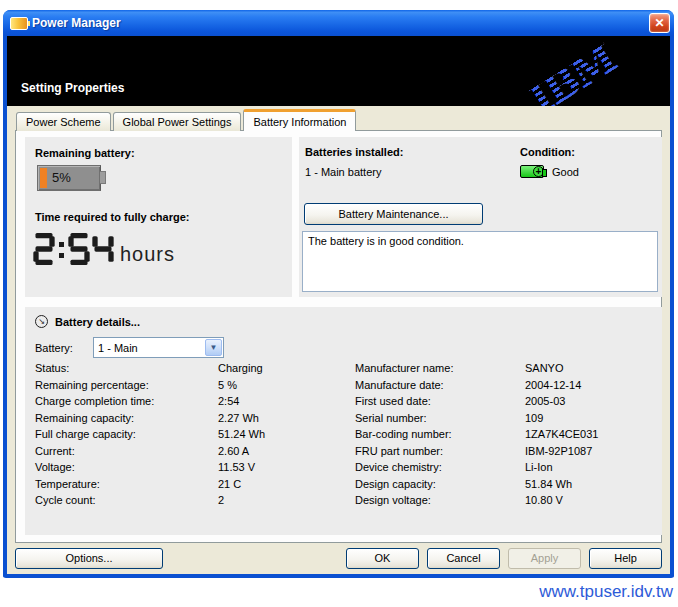 The height and width of the screenshot is (607, 678). Describe the element at coordinates (112, 217) in the screenshot. I see `charge-time-label: Time required to fully charge:` at that location.